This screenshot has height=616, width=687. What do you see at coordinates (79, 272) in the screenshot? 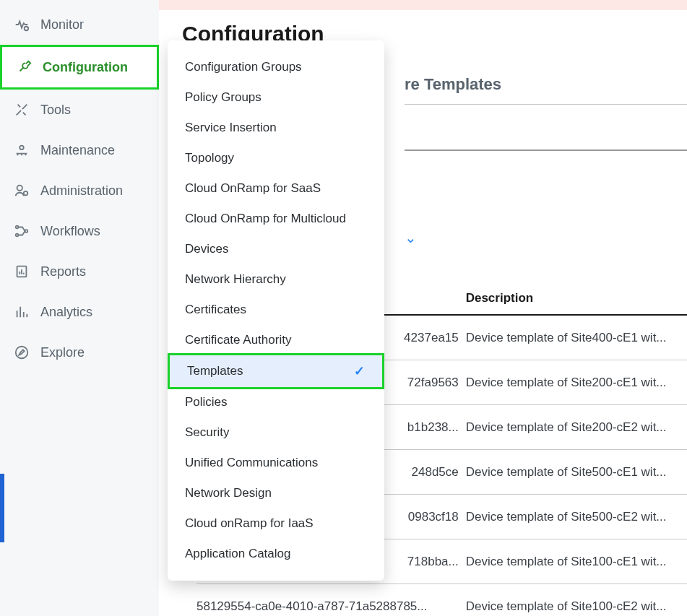
I see `sidebar-item-reports: Reports` at bounding box center [79, 272].